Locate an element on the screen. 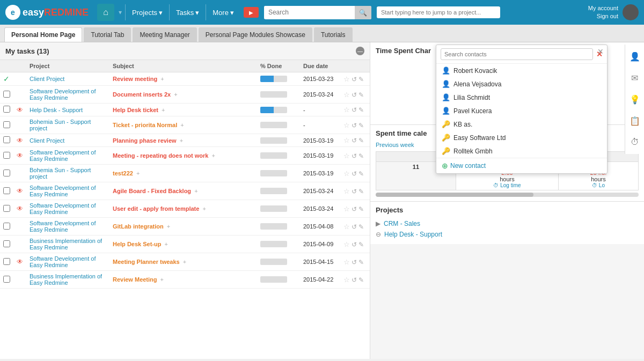 Image resolution: width=644 pixels, height=361 pixels. tasks-nav-button: Tasks ▾ is located at coordinates (188, 13).